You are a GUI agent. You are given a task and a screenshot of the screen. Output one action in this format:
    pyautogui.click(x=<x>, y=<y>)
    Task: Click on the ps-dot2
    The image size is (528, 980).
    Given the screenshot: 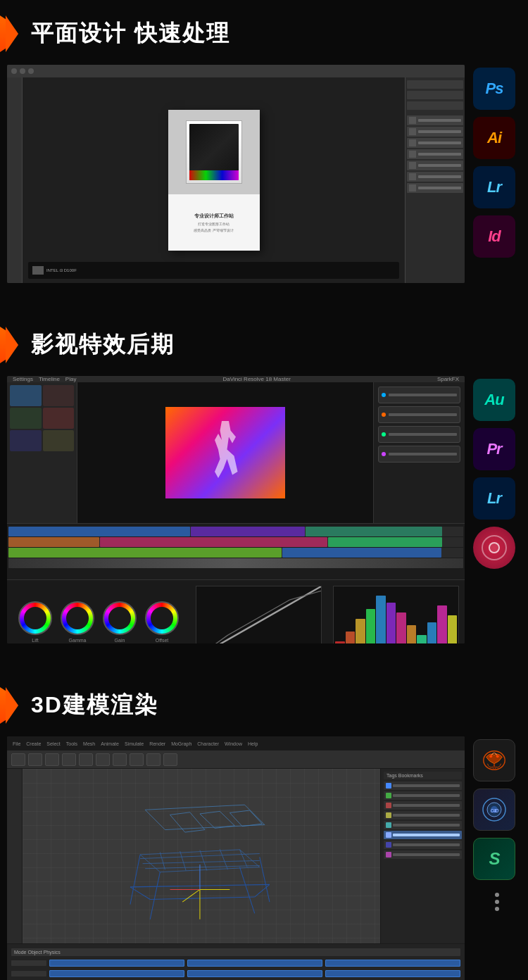 What is the action you would take?
    pyautogui.click(x=23, y=71)
    